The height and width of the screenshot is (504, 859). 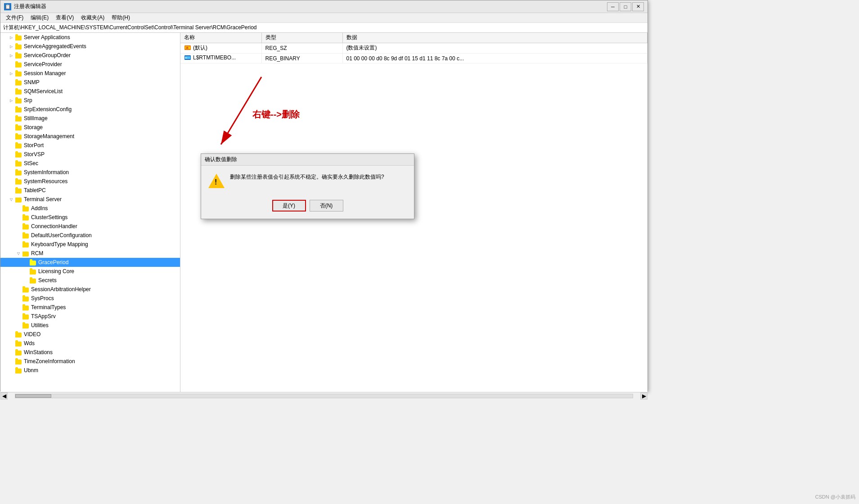 What do you see at coordinates (90, 136) in the screenshot?
I see `tree-item-storagemanagement: StorageManagement` at bounding box center [90, 136].